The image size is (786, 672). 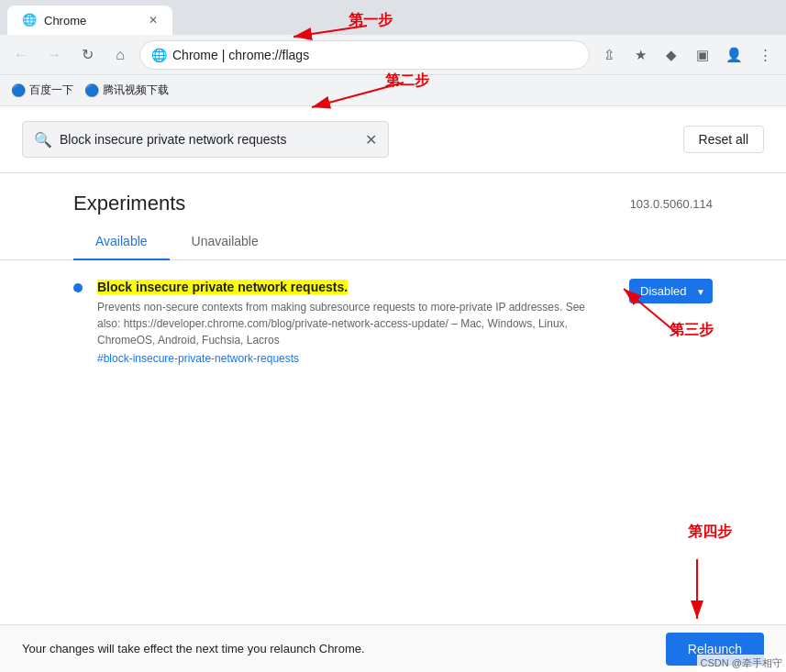 I want to click on active-tab: 🌐 Chrome ✕, so click(x=90, y=20).